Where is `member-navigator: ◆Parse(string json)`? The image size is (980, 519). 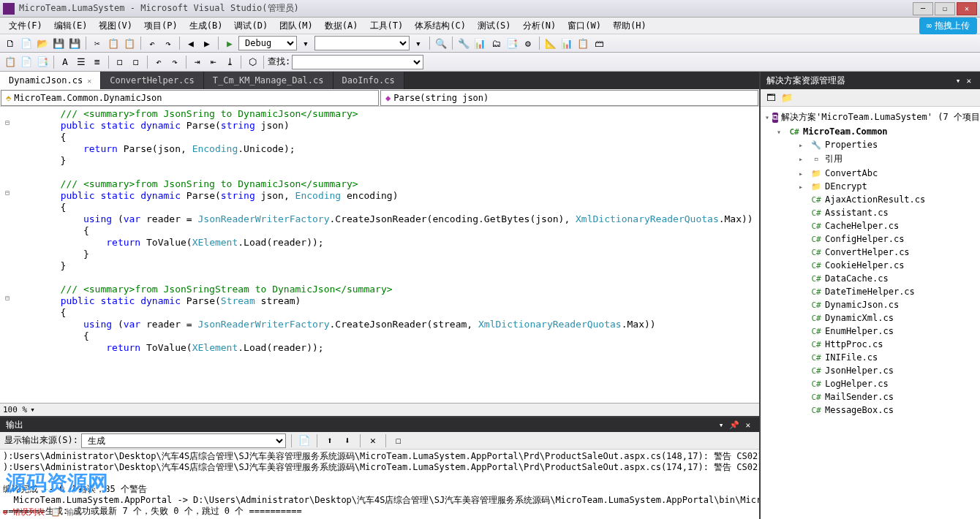
member-navigator: ◆Parse(string json) is located at coordinates (569, 98).